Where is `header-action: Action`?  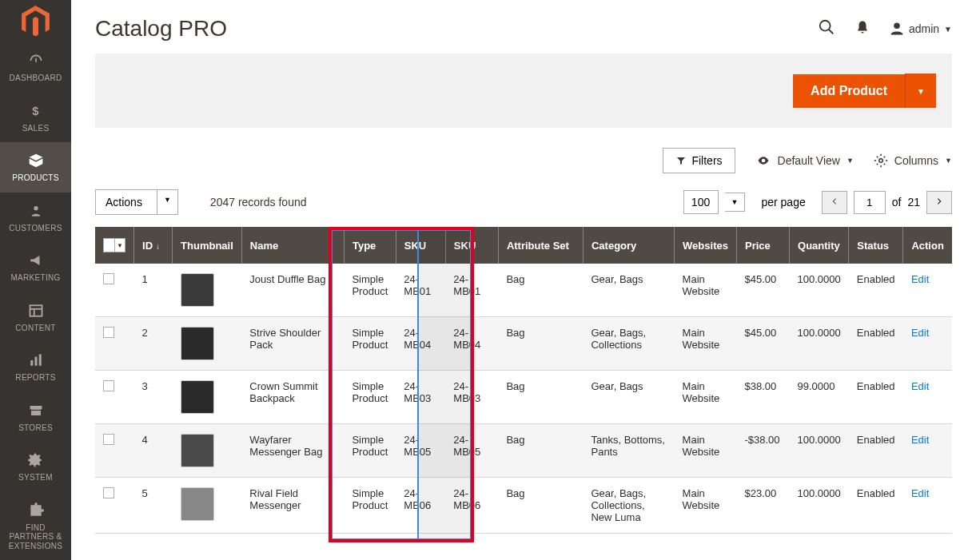 header-action: Action is located at coordinates (927, 245).